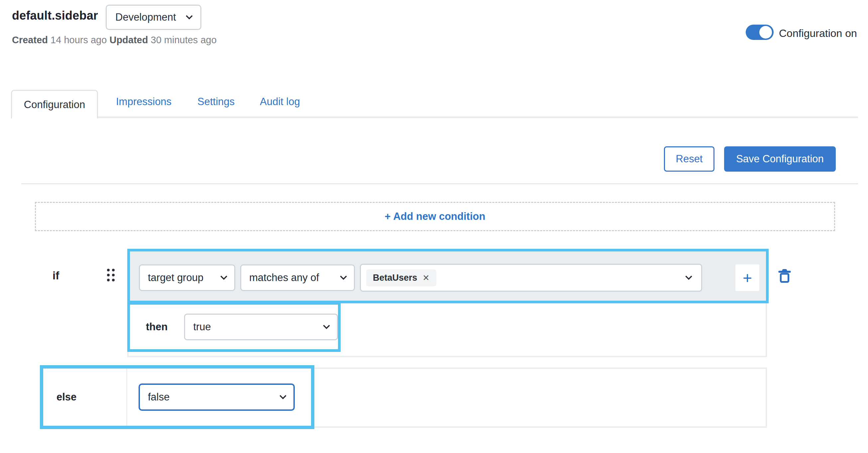 This screenshot has width=868, height=453. Describe the element at coordinates (780, 159) in the screenshot. I see `save-configuration-button: Save Configuration` at that location.